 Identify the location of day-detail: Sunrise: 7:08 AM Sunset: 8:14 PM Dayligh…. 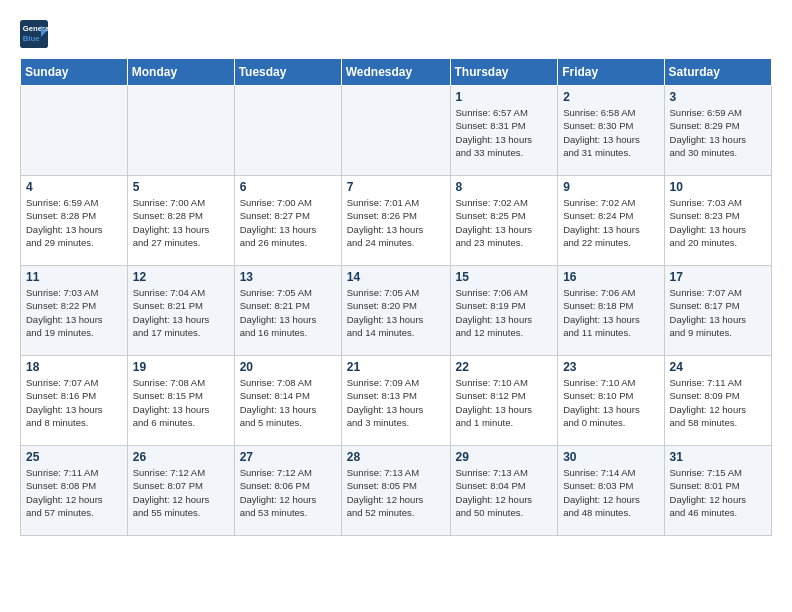
(288, 402).